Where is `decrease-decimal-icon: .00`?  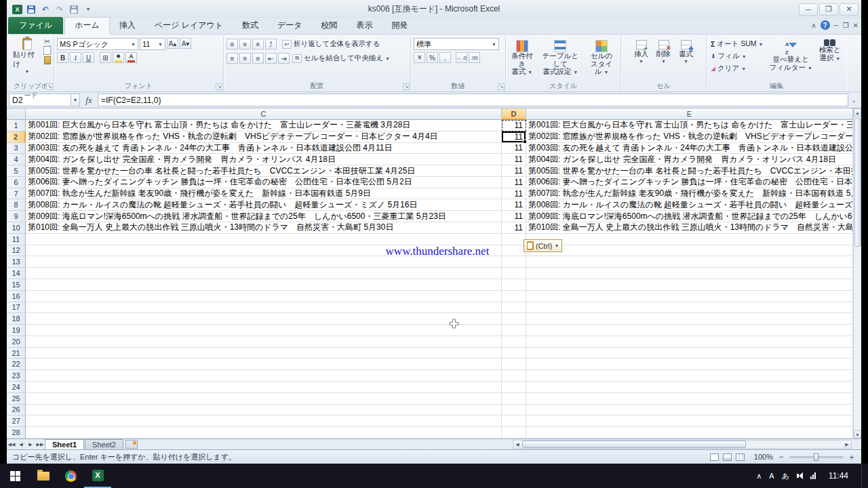
decrease-decimal-icon: .00 is located at coordinates (475, 58).